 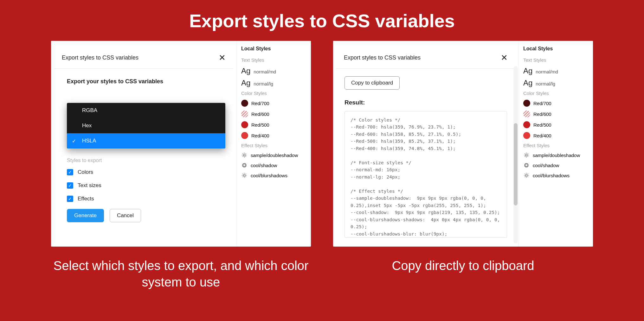 What do you see at coordinates (516, 164) in the screenshot?
I see `scrollbar-thumb` at bounding box center [516, 164].